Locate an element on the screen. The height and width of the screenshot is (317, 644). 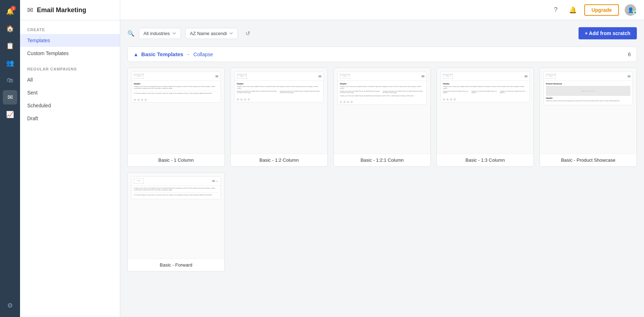
topbar: ? 🔔 Upgrade 👤 is located at coordinates (382, 10).